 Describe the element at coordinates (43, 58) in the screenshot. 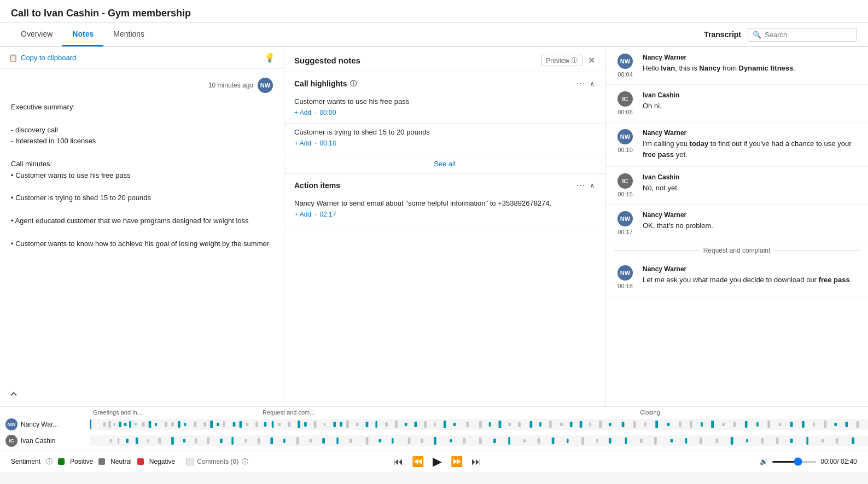

I see `copy-to-clipboard-button: 📋 Copy to clipboard` at that location.